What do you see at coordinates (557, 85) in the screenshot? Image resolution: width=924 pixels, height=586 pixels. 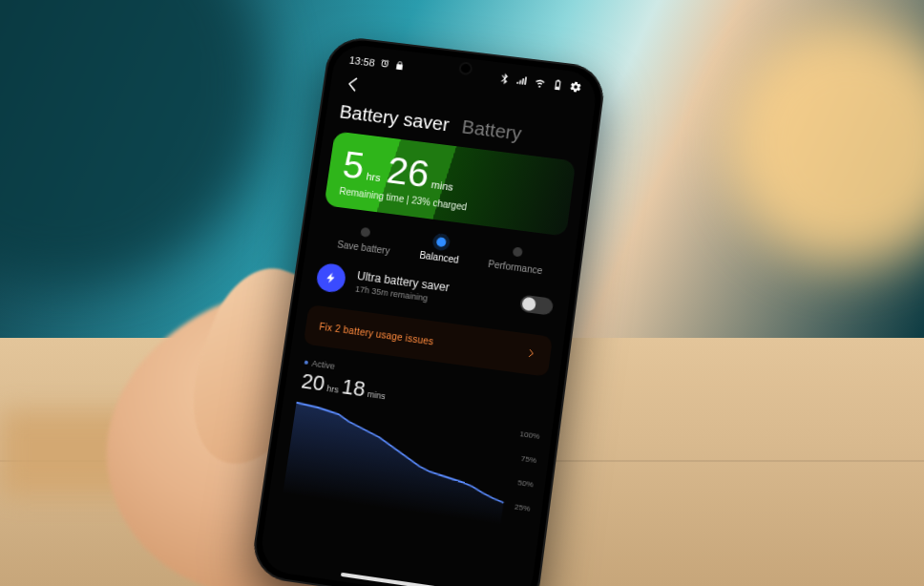 I see `battery-icon` at bounding box center [557, 85].